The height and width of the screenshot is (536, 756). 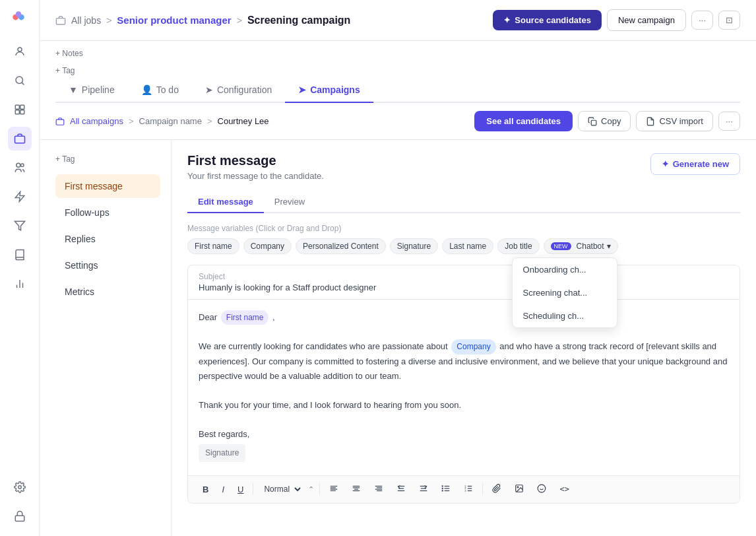 I want to click on emoji-button, so click(x=542, y=490).